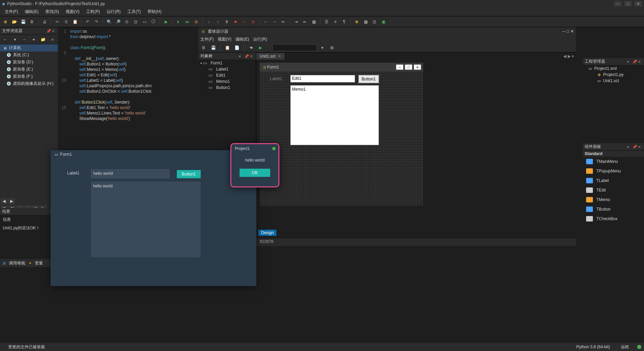 The image size is (644, 351). I want to click on obj-tree-item: ▪ ▭ Form1, so click(227, 63).